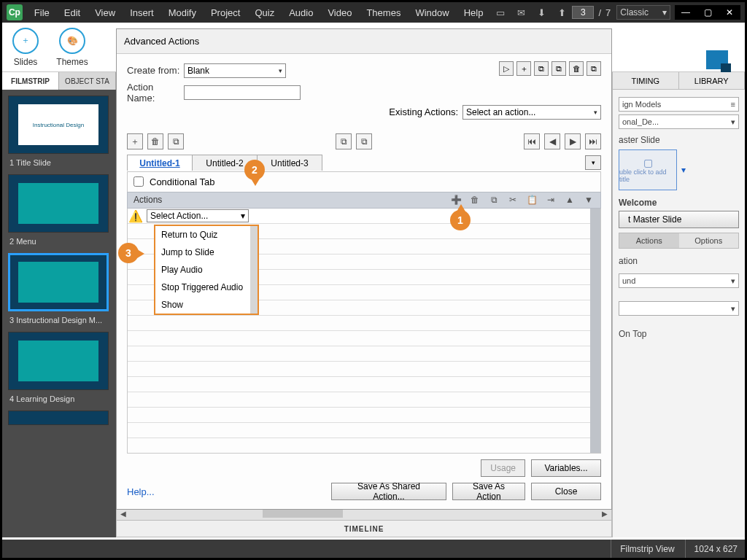 Image resolution: width=747 pixels, height=560 pixels. Describe the element at coordinates (206, 270) in the screenshot. I see `dd-item-play-audio: Play Audio` at that location.